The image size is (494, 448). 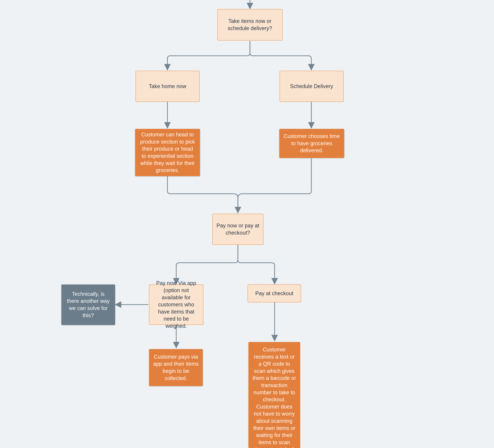 What do you see at coordinates (176, 367) in the screenshot?
I see `node-label: Customer pays via app and their items be…` at bounding box center [176, 367].